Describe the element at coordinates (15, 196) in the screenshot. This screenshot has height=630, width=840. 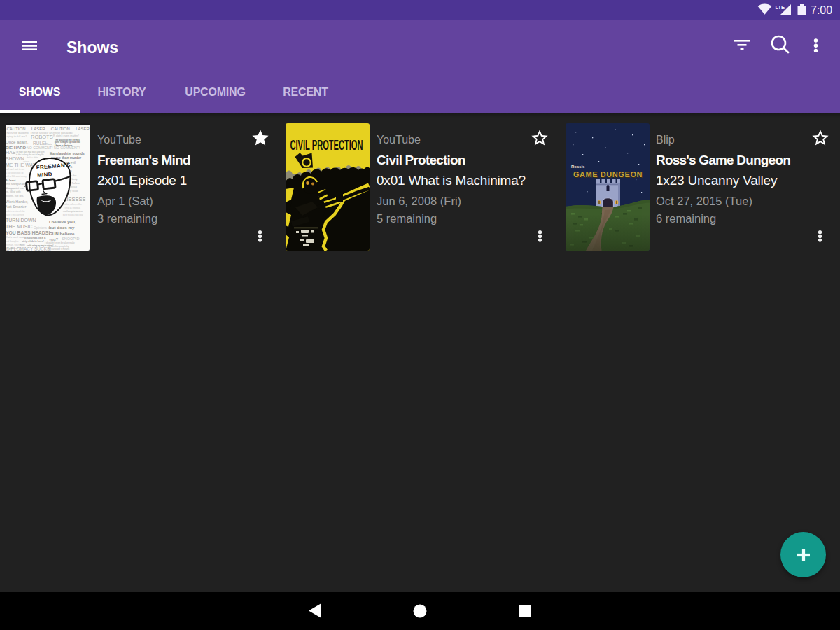
I see `svg-text: bullets, not lies.` at that location.